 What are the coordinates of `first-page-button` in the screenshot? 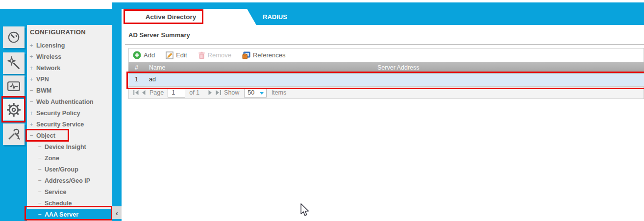 It's located at (136, 93).